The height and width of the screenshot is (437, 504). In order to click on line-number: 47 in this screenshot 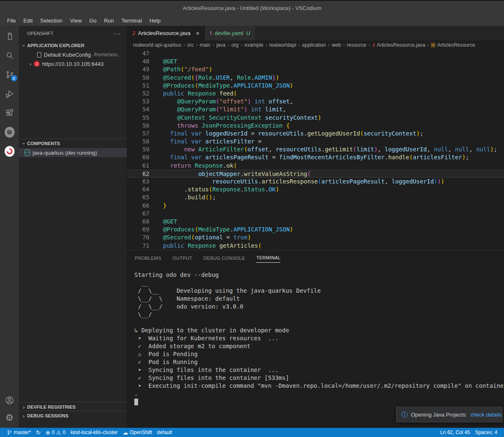, I will do `click(139, 53)`.